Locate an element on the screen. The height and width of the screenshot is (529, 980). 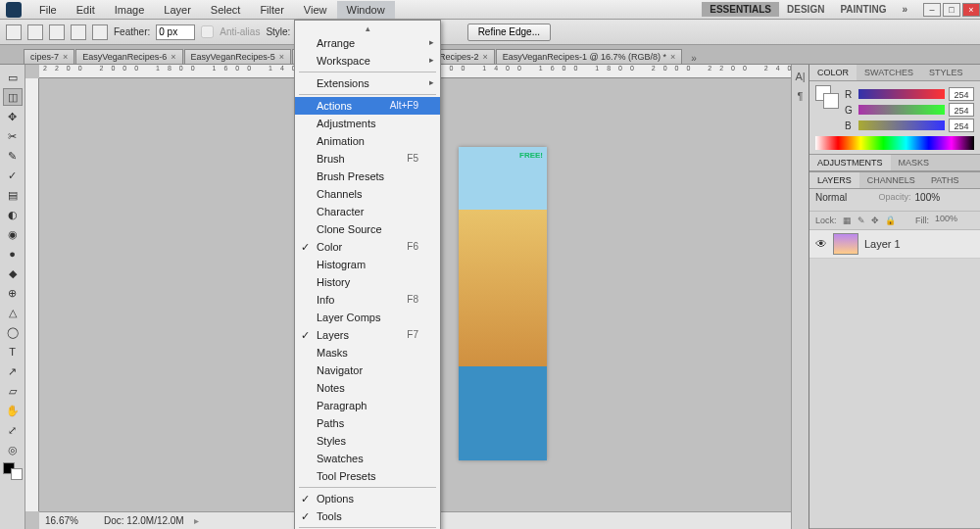
stamp-tool: ◐ is located at coordinates (13, 215).